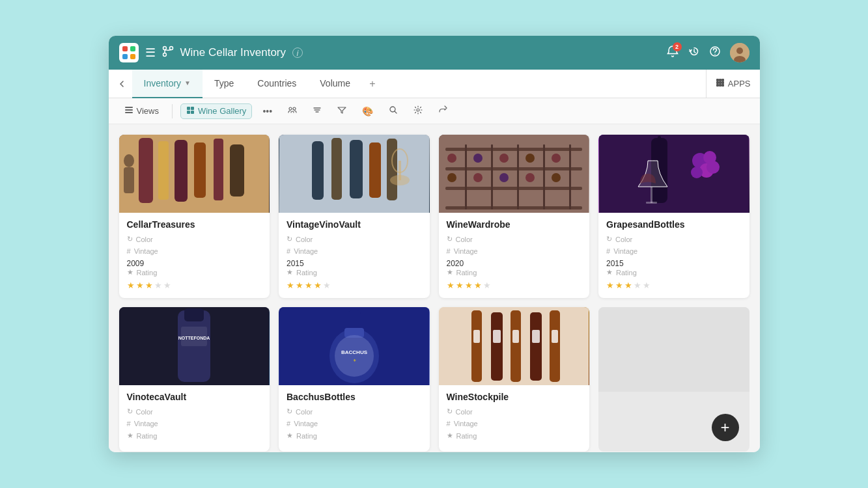  What do you see at coordinates (195, 379) in the screenshot?
I see `card-vinotecavault: NOTTEFONDA VinotecaVault ↻ Color # Vinta…` at bounding box center [195, 379].